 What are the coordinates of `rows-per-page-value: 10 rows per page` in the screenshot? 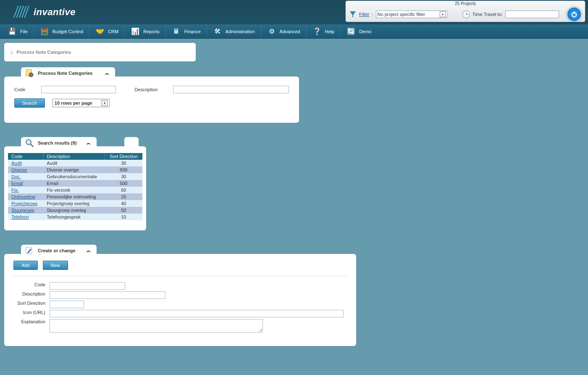 It's located at (74, 103).